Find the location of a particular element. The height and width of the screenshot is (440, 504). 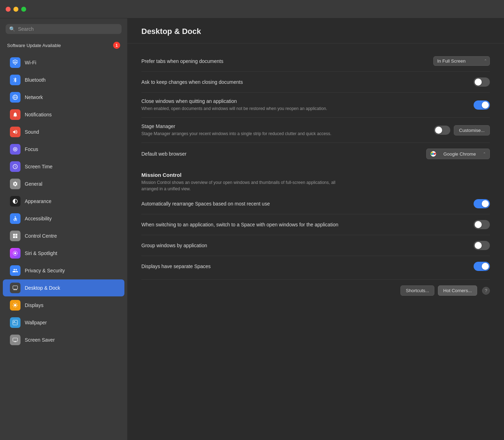

notifications-icon is located at coordinates (15, 115).